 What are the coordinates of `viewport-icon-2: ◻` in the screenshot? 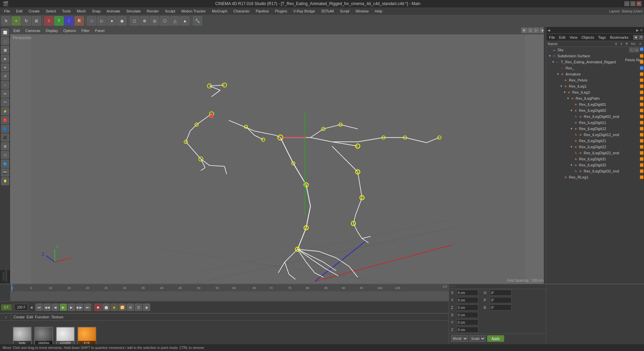 It's located at (530, 30).